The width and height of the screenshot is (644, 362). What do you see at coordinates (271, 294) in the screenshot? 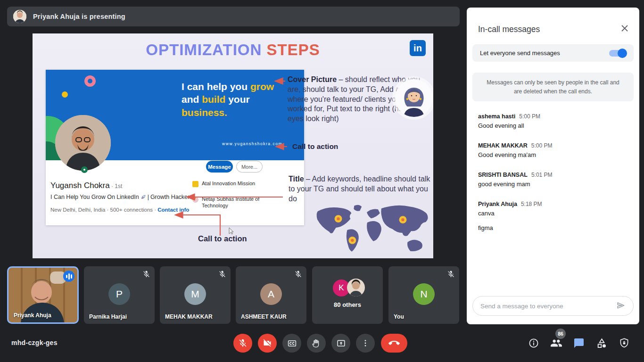
I see `avatar: A` at bounding box center [271, 294].